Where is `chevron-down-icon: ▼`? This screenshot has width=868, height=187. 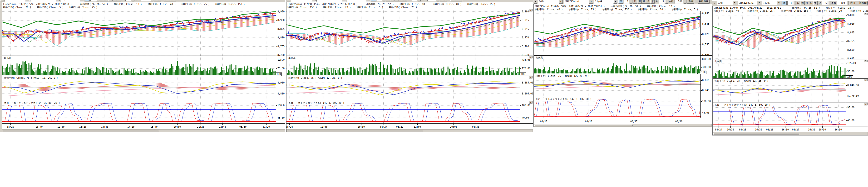
chevron-down-icon: ▼ is located at coordinates (735, 3).